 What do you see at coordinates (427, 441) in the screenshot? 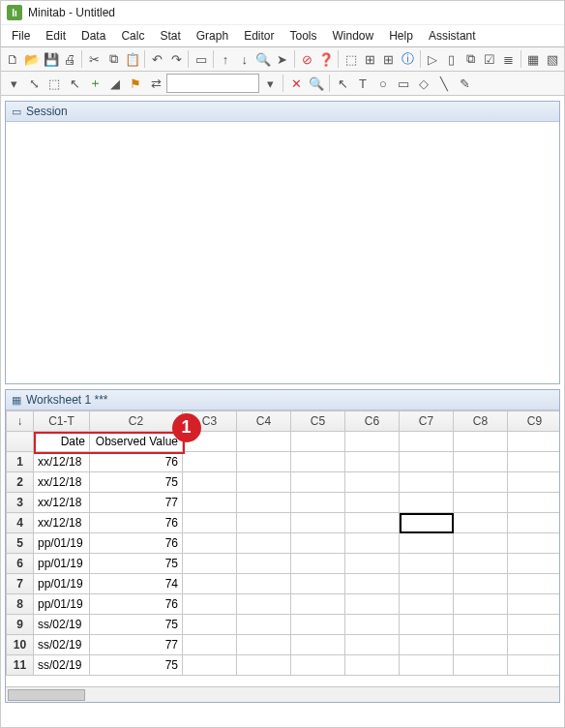
I see `col-name-C7` at bounding box center [427, 441].